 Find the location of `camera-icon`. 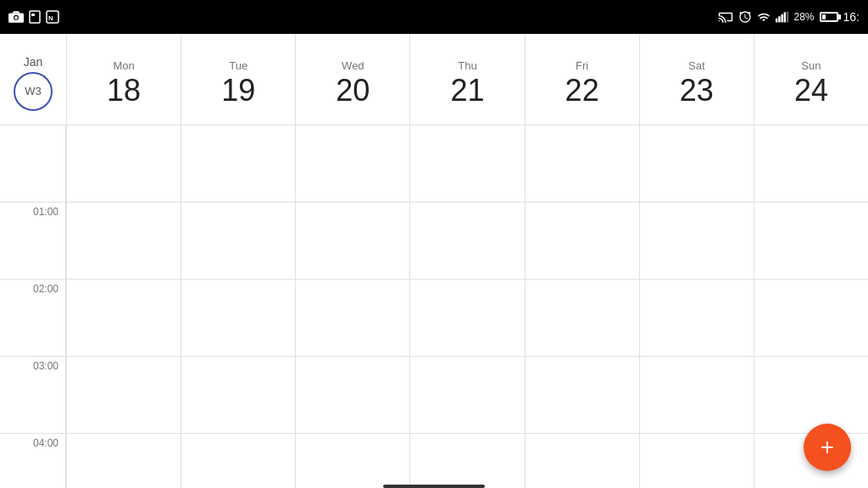

camera-icon is located at coordinates (16, 17).